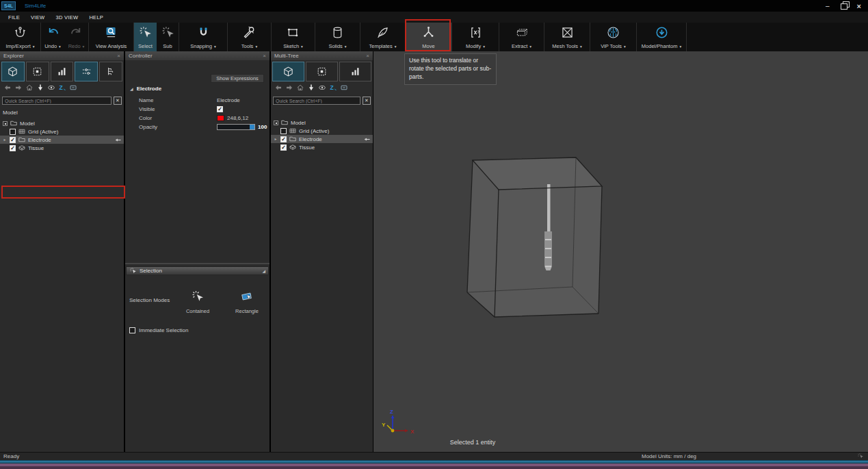 Image resolution: width=868 pixels, height=469 pixels. I want to click on tool-templates: Templates▾, so click(383, 37).